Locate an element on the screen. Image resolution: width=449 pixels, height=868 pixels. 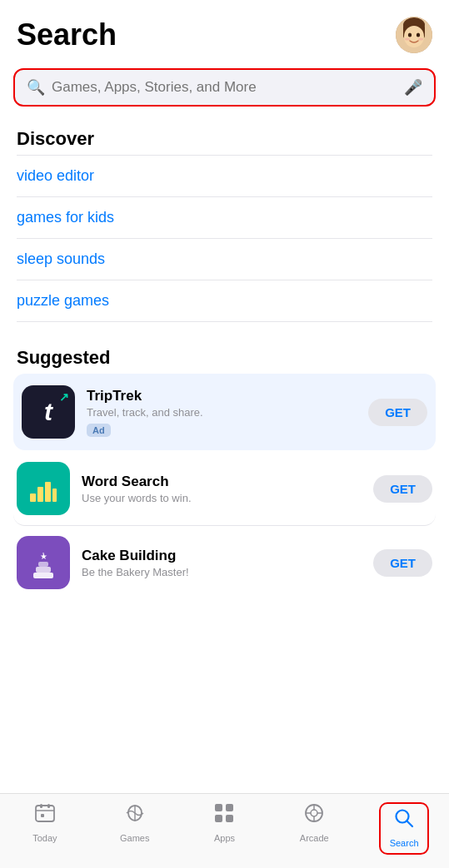
app-desc: Travel, track, and share. is located at coordinates (222, 413).